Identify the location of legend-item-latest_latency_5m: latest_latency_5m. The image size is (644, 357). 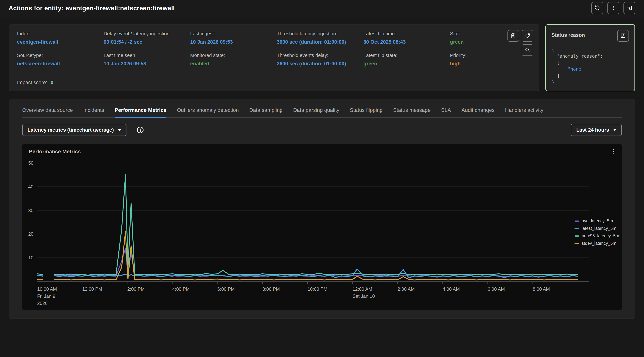
(597, 228).